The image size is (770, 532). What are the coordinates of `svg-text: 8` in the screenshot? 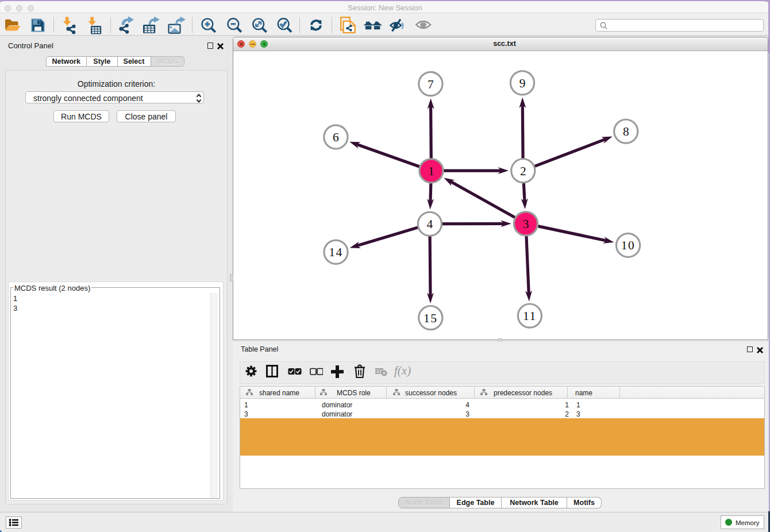 It's located at (626, 132).